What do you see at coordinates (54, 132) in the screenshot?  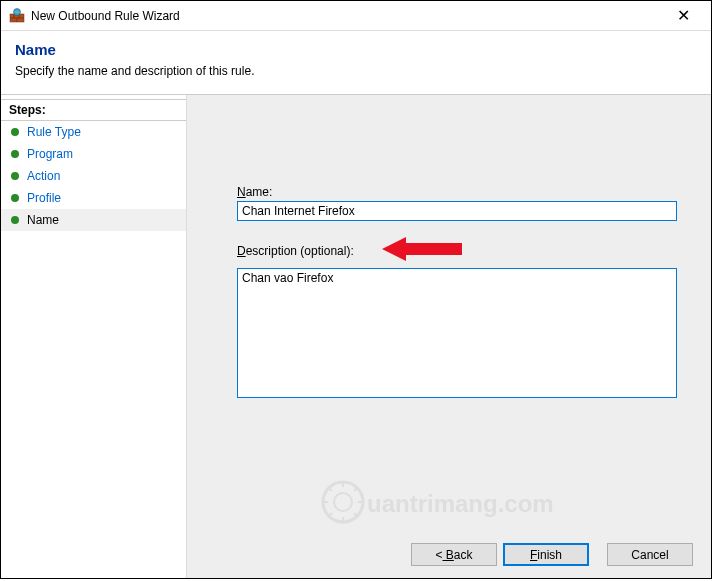 I see `step-label: Rule Type` at bounding box center [54, 132].